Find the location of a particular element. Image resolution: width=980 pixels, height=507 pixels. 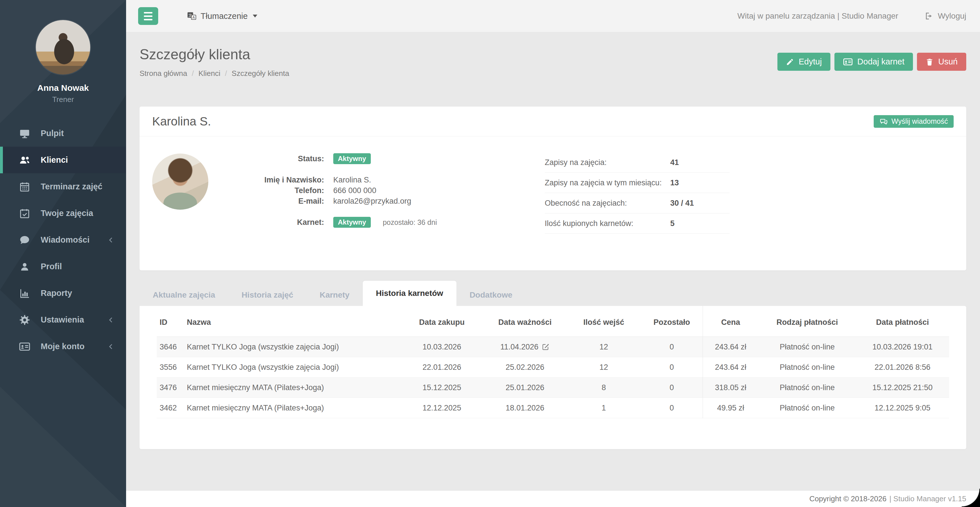

welcome-text: Witaj w panelu zarządzania | Studio Mana… is located at coordinates (818, 16).